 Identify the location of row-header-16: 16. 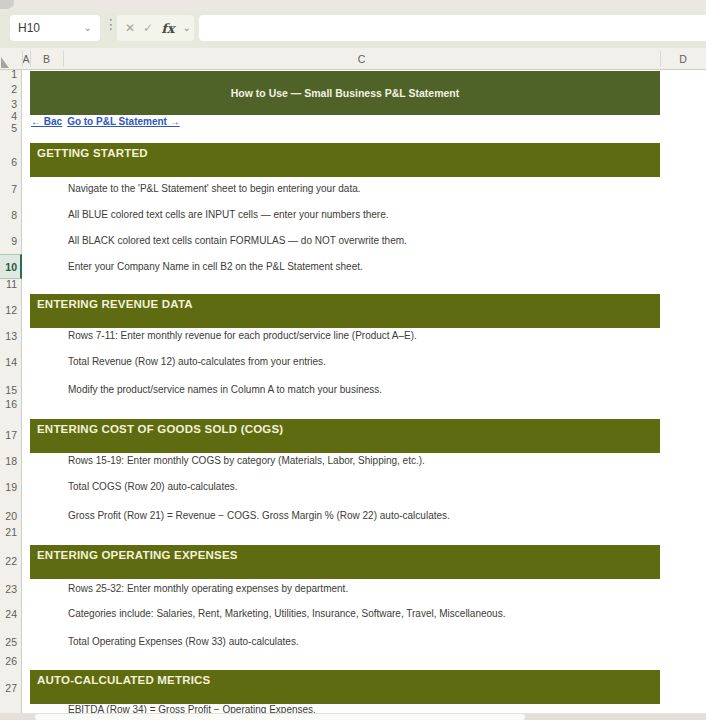
(8, 404).